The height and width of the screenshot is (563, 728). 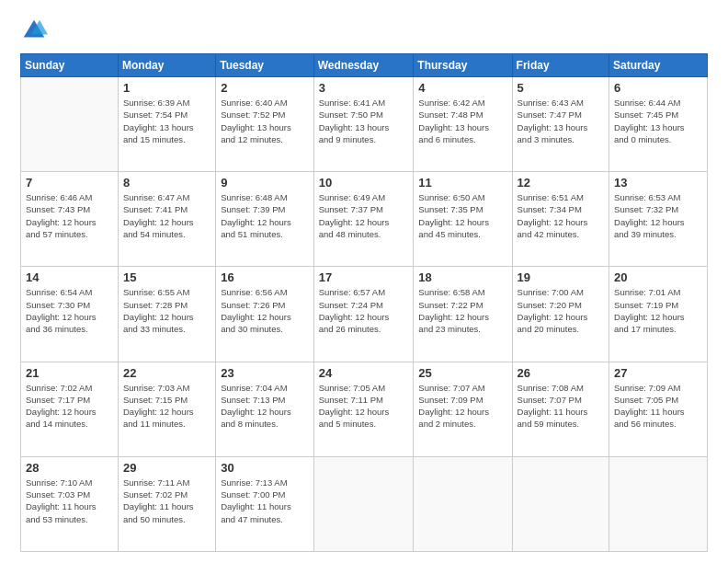 I want to click on day-detail: Sunrise: 6:48 AM Sunset: 7:39 PM Dayligh…, so click(x=265, y=215).